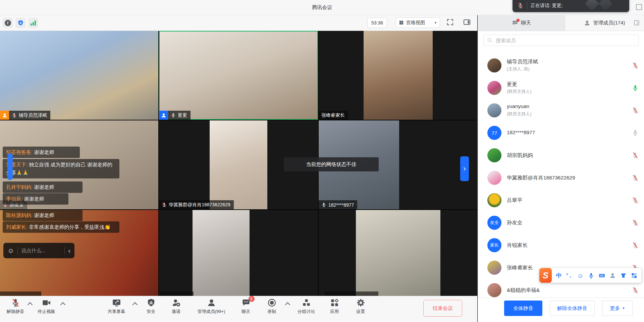 The image size is (644, 322). Describe the element at coordinates (572, 308) in the screenshot. I see `unmute-all-button: 解除全体静音` at that location.